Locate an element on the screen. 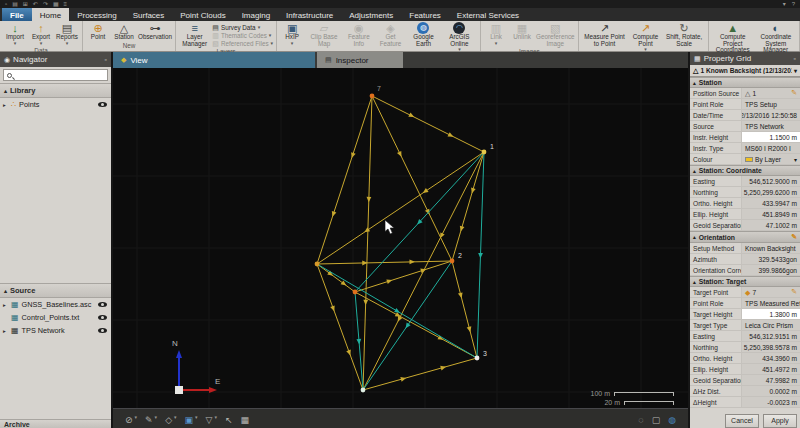 Image resolution: width=800 pixels, height=428 pixels. shift-rotate-scale-button: ↻Shift, Rotate, Scale is located at coordinates (684, 34).